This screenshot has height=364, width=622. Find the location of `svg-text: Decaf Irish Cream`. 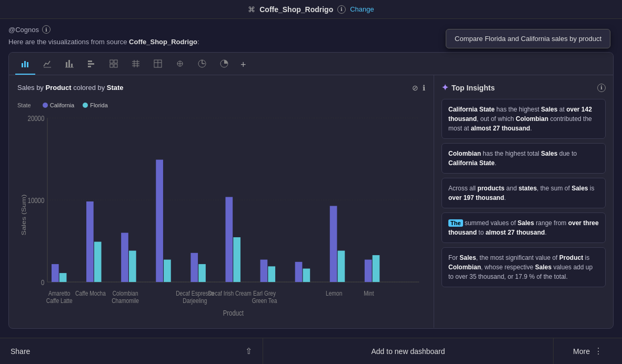

svg-text: Decaf Irish Cream is located at coordinates (229, 294).